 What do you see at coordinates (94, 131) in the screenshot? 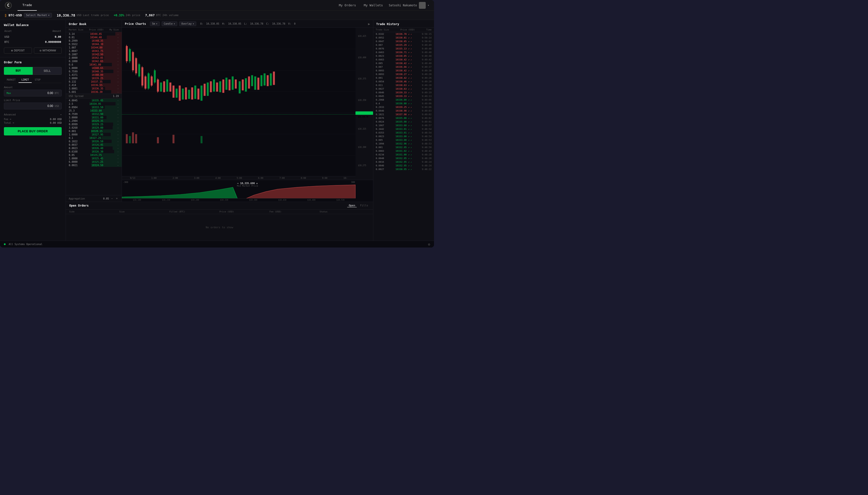
I see `ob-bid-row: 0.001 10328.15 -` at bounding box center [94, 131].